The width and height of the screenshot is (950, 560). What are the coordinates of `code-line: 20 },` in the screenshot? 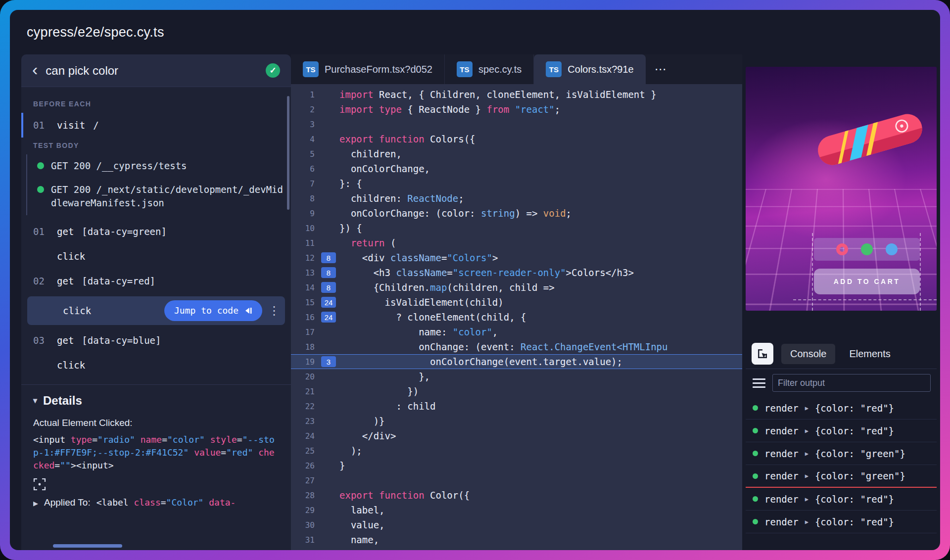 It's located at (517, 376).